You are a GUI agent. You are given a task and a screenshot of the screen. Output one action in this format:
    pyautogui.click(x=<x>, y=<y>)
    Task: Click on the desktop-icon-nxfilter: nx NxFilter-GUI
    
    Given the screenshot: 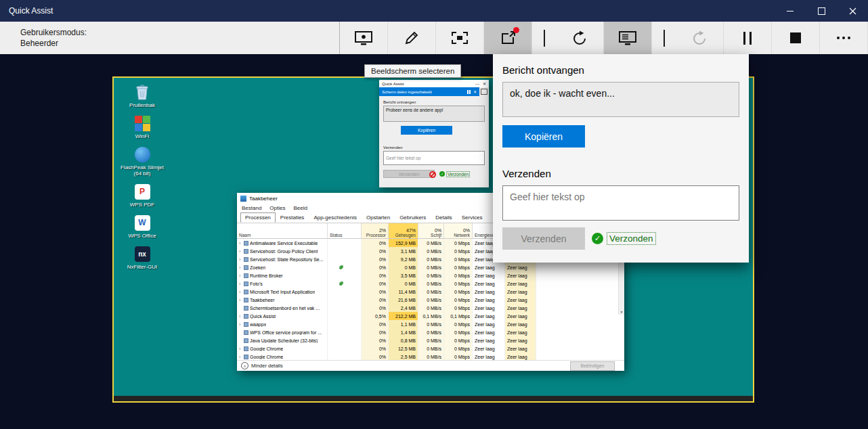 What is the action you would take?
    pyautogui.click(x=142, y=257)
    